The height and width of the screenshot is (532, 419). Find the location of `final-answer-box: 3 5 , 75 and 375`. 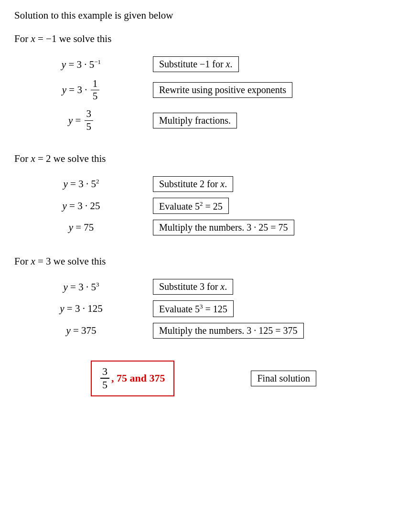

final-answer-box: 3 5 , 75 and 375 is located at coordinates (133, 378).